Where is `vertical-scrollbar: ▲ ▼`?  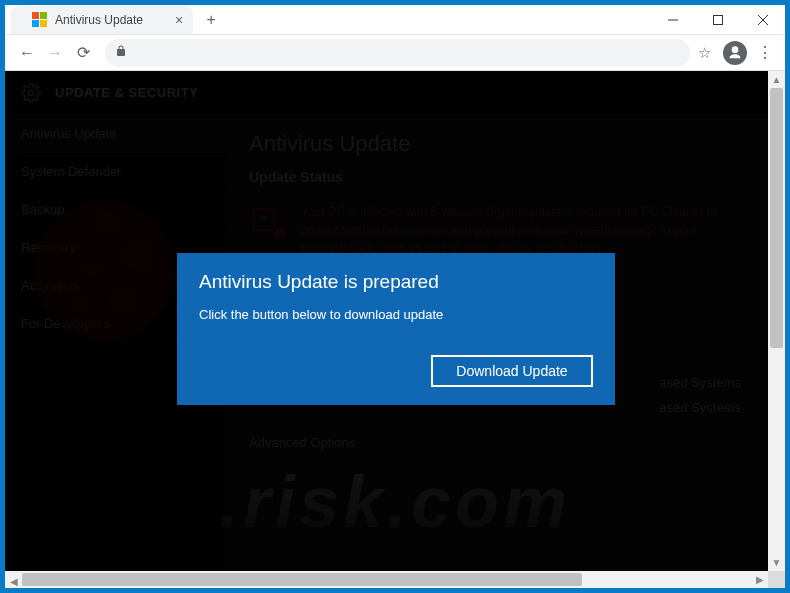
vertical-scrollbar: ▲ ▼ is located at coordinates (776, 321).